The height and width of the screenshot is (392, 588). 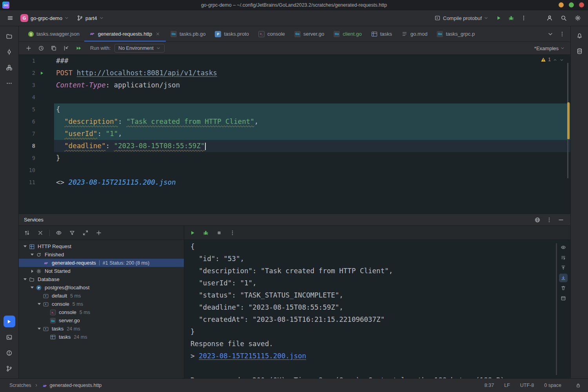 What do you see at coordinates (312, 61) in the screenshot?
I see `code-line: ###` at bounding box center [312, 61].